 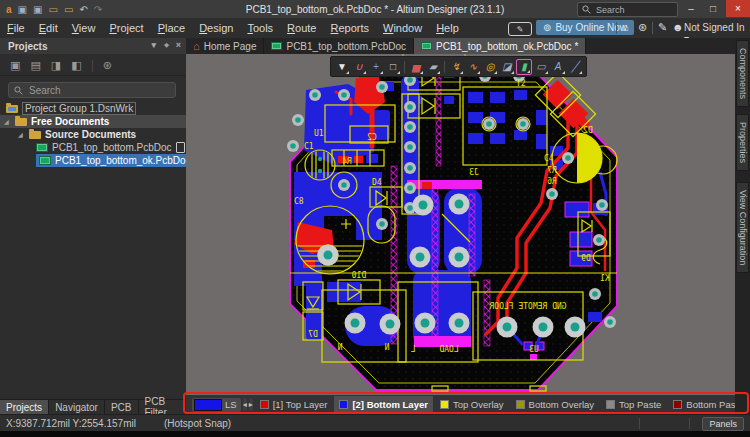 I want to click on save-all-icon: ▣, so click(x=38, y=10).